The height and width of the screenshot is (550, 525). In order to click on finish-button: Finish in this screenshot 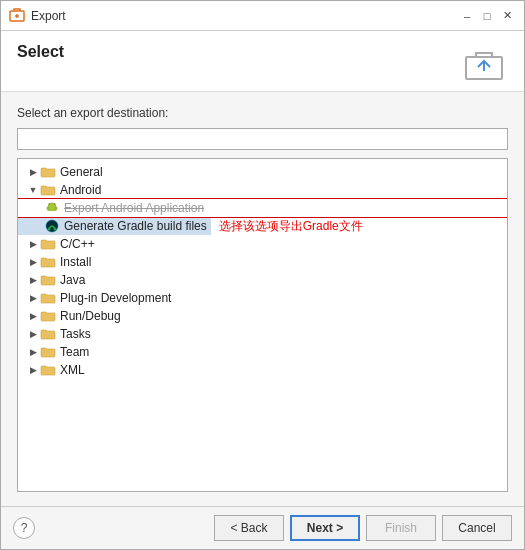, I will do `click(401, 528)`.